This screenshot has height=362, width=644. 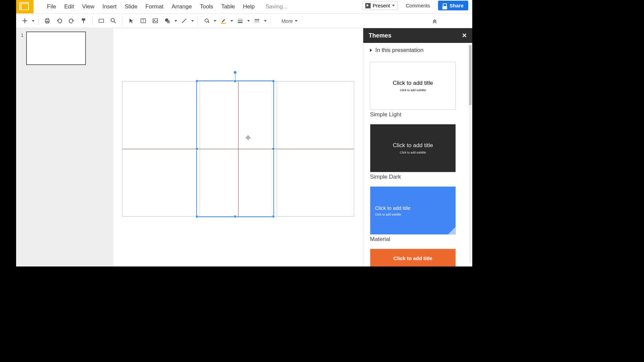 I want to click on svg-text: T, so click(x=143, y=21).